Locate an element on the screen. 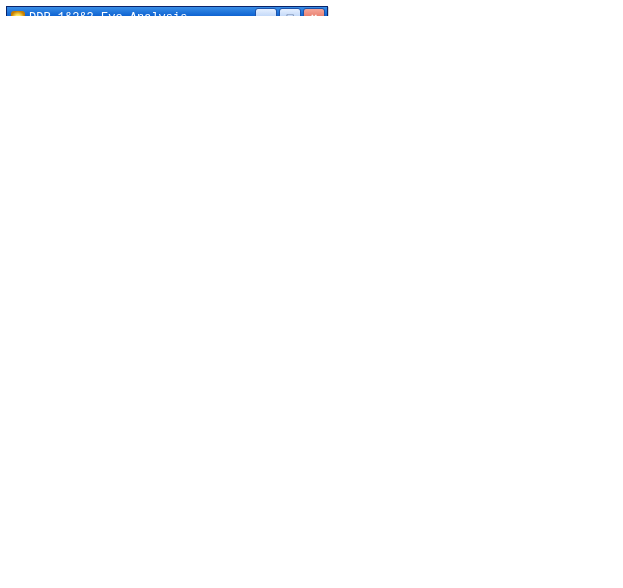 This screenshot has width=623, height=588. maximize-button: □ is located at coordinates (290, 12).